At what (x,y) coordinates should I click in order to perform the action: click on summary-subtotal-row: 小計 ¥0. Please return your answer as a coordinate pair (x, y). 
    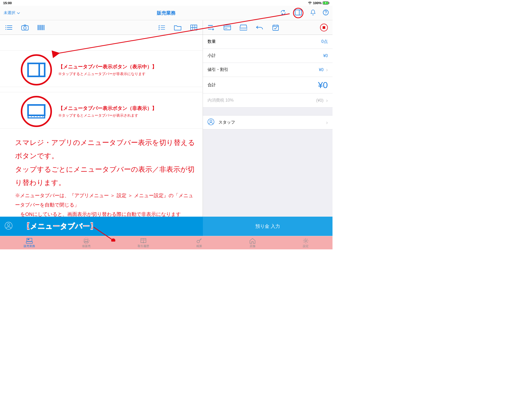
    Looking at the image, I should click on (268, 56).